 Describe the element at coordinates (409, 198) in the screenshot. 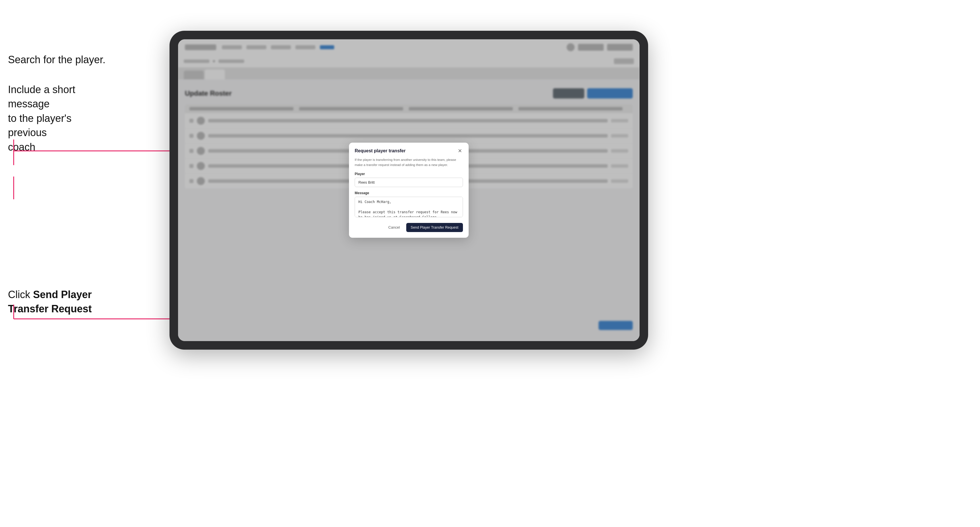

I see `modal-body: If the player is transferring from anoth…` at that location.